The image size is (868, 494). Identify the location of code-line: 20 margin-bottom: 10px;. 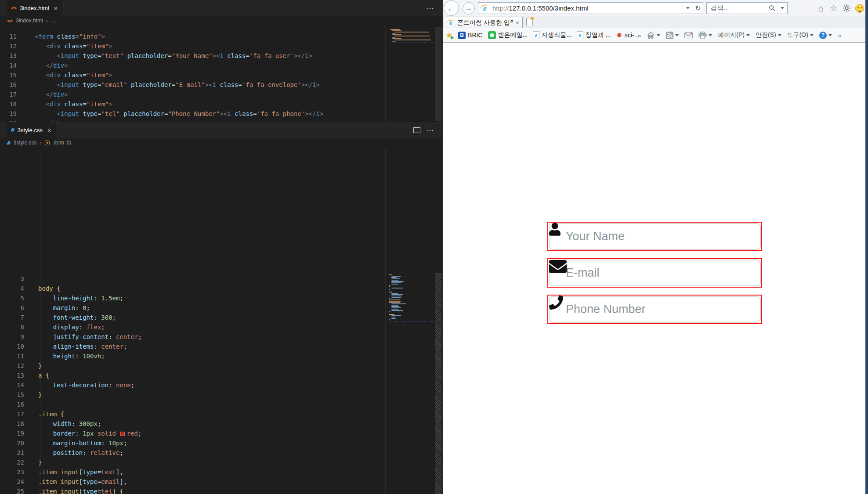
(192, 443).